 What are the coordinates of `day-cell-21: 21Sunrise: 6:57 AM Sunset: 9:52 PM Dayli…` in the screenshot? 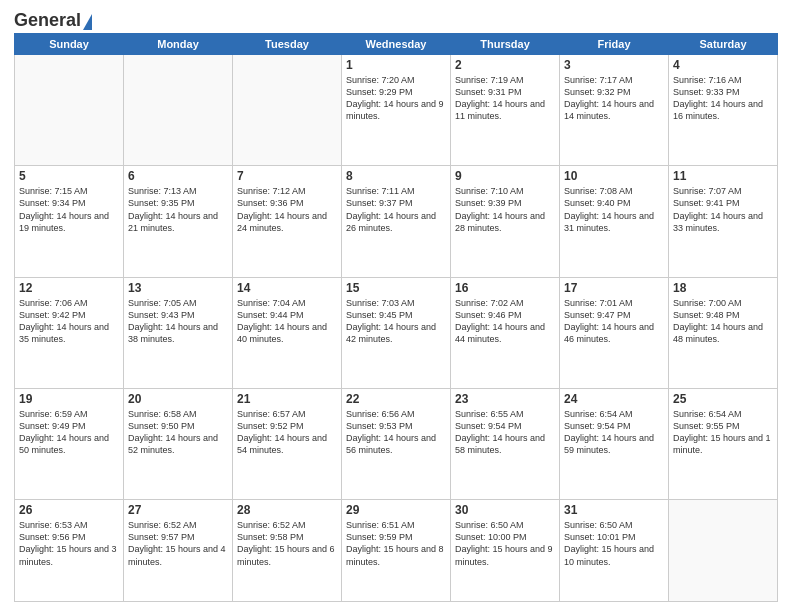 It's located at (288, 444).